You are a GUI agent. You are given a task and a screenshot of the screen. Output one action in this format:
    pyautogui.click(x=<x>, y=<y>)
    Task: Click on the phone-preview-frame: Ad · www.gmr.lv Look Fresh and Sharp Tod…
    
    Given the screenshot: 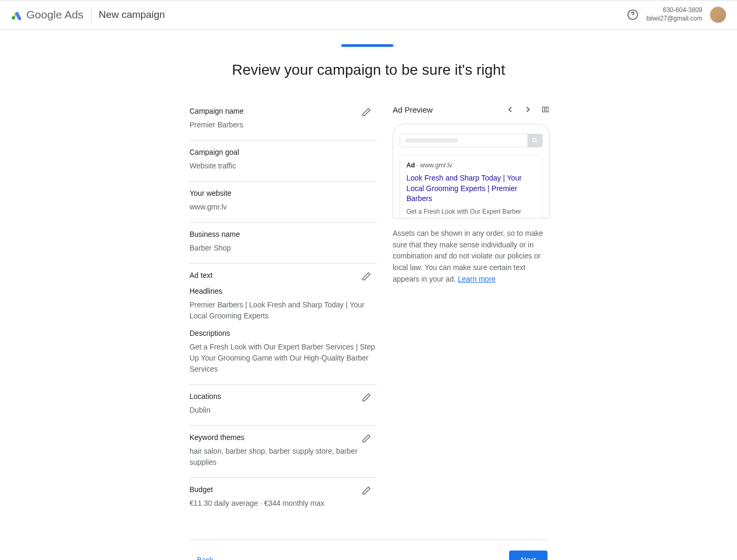 What is the action you would take?
    pyautogui.click(x=471, y=171)
    